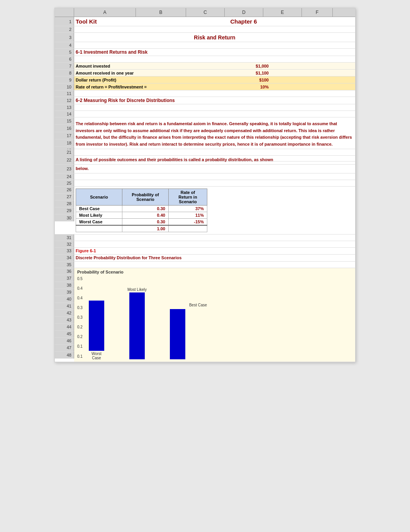 The width and height of the screenshot is (410, 532). I want to click on row-num-28: 28, so click(64, 204).